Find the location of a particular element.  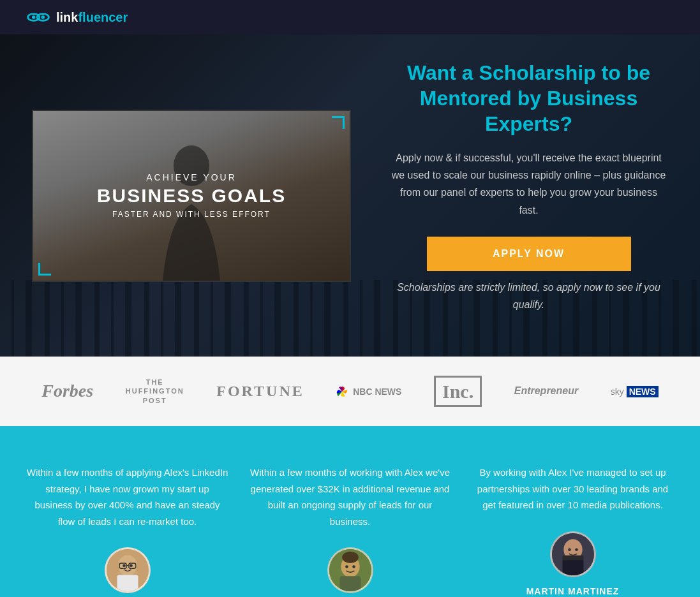

testimonial-2: Within a few months of working with Alex… is located at coordinates (350, 531).